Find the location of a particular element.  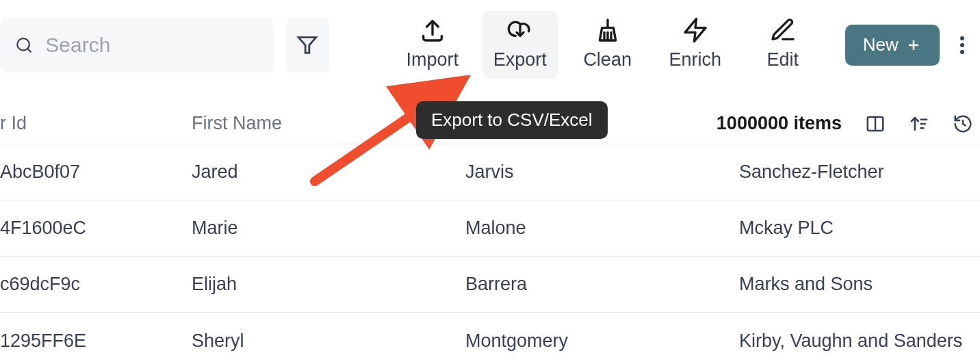

clean-button: Clean is located at coordinates (608, 45).